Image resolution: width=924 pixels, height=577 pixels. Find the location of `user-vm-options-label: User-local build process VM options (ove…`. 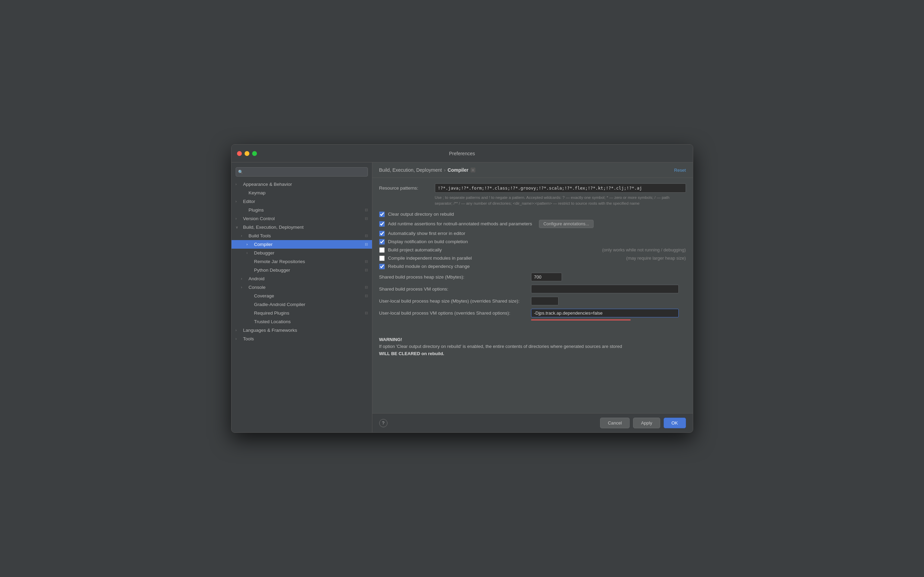

user-vm-options-label: User-local build process VM options (ove… is located at coordinates (453, 313).